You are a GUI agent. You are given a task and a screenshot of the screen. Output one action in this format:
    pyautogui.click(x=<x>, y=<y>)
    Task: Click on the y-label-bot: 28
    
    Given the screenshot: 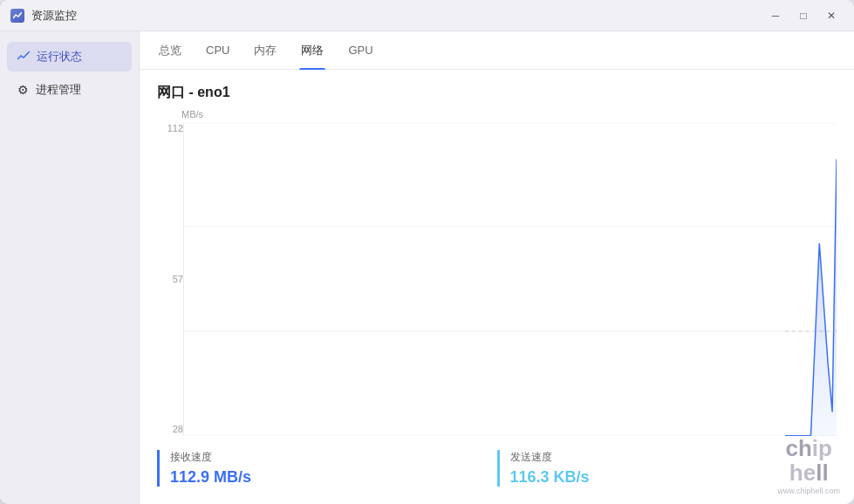 What is the action you would take?
    pyautogui.click(x=178, y=429)
    